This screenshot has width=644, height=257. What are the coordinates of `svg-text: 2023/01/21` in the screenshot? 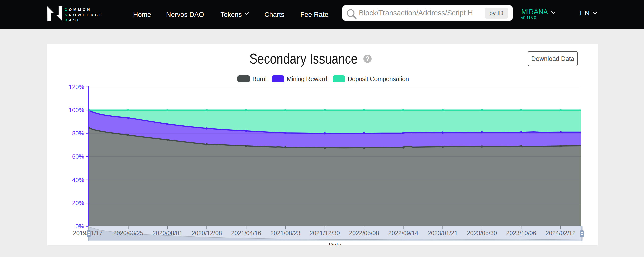 It's located at (443, 233).